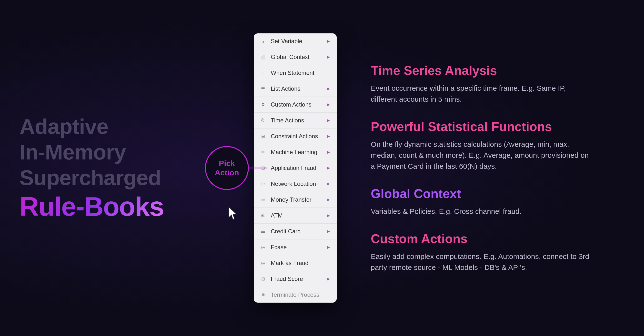  I want to click on pick-action-circle: PickAction, so click(227, 168).